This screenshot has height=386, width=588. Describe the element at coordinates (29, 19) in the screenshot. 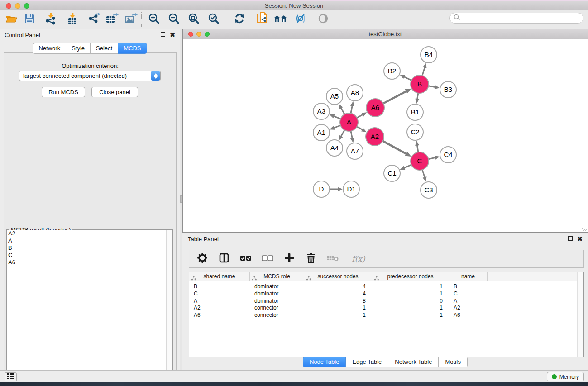

I see `save-session-button` at that location.